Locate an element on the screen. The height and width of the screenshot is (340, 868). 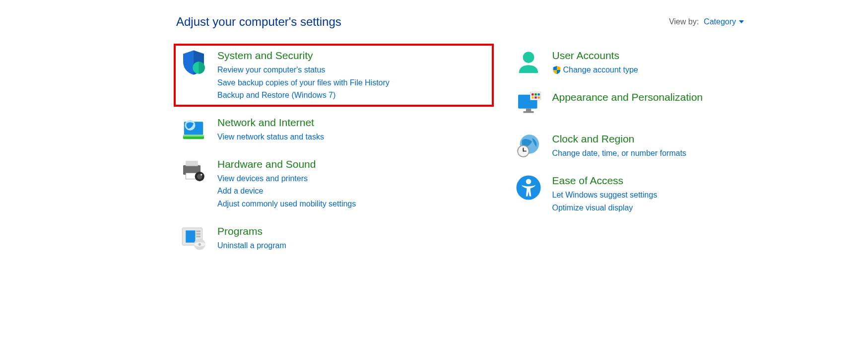
category-link-text: Change account type is located at coordinates (601, 70).